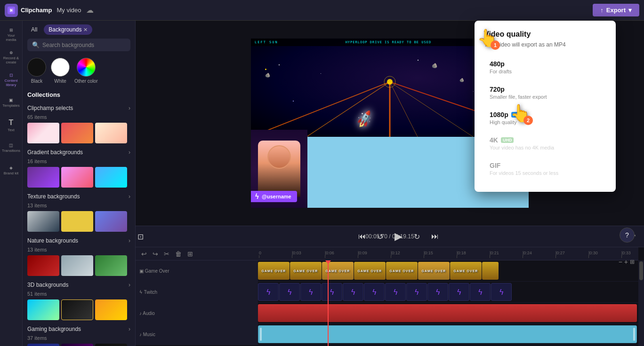  What do you see at coordinates (197, 334) in the screenshot?
I see `track-label-blue: ♪ Music` at bounding box center [197, 334].